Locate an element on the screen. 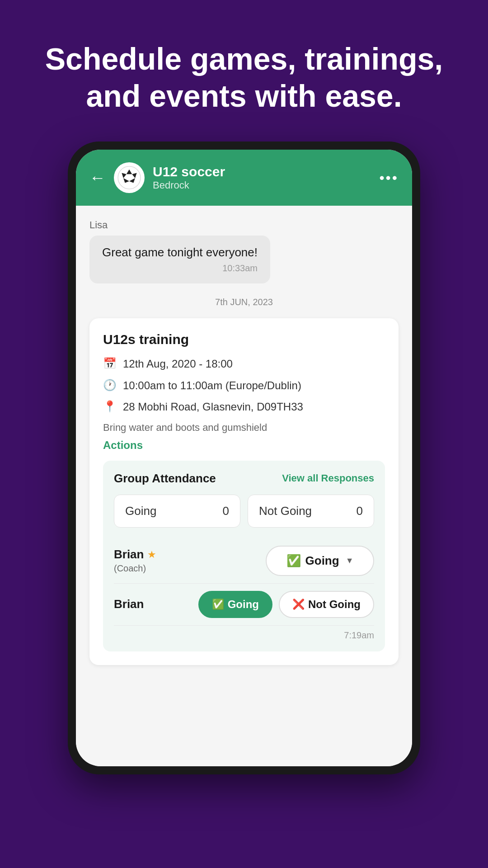 The image size is (488, 868). message-bubble: Great game tonight everyone! 10:33am is located at coordinates (180, 259).